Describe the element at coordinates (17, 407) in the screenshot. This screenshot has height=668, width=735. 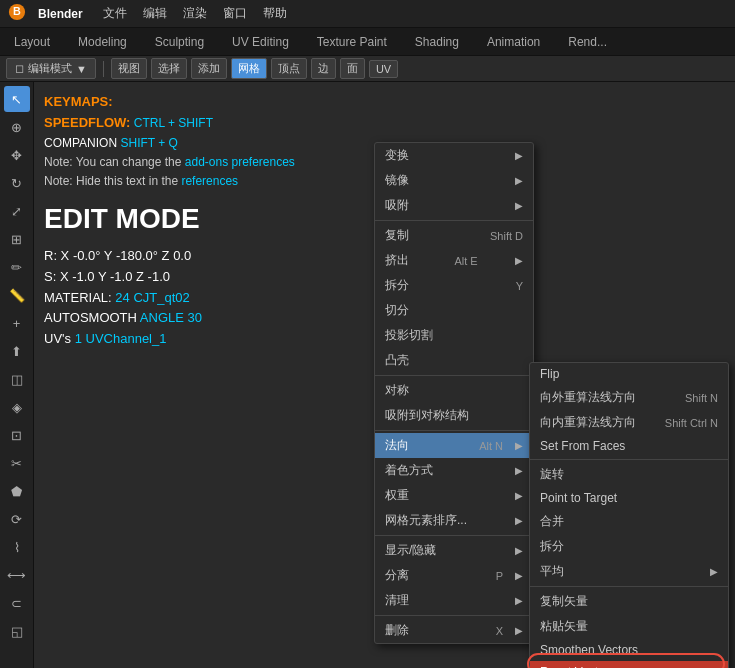
I see `sidebar-bevel-icon: ◈` at that location.